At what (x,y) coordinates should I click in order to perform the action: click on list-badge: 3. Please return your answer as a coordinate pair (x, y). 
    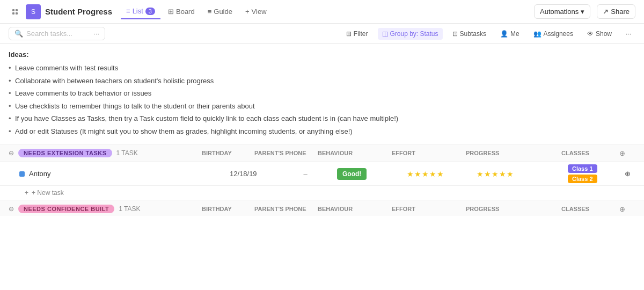
    Looking at the image, I should click on (150, 11).